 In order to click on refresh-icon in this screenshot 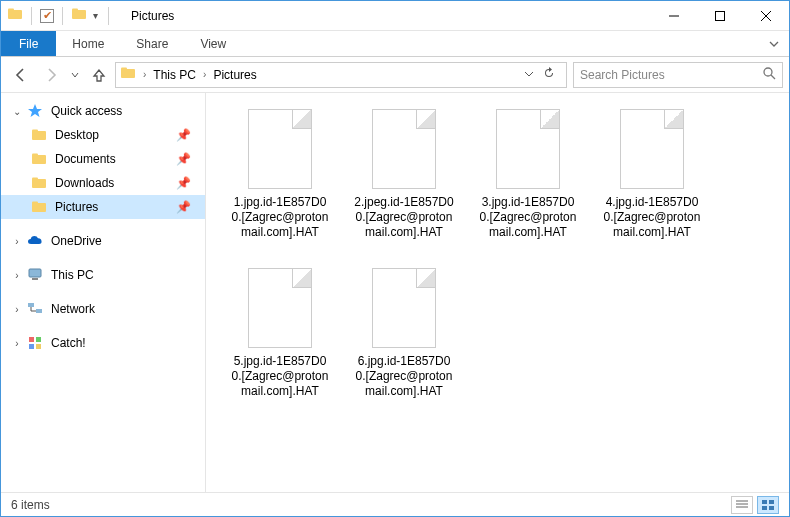, I will do `click(549, 74)`.